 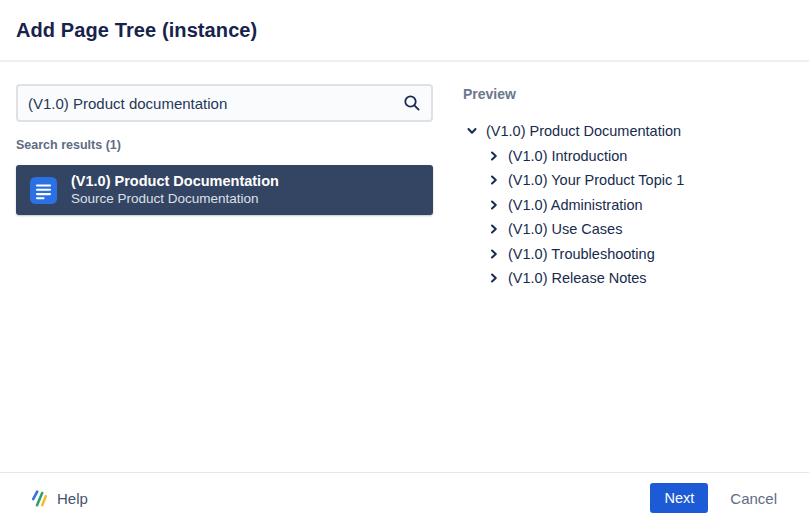 I want to click on tree-item: (V1.0) Administration, so click(x=628, y=206).